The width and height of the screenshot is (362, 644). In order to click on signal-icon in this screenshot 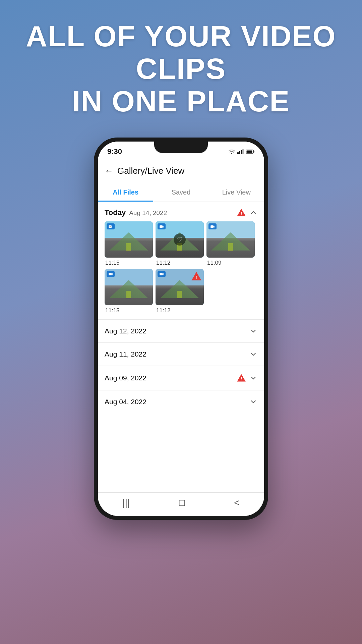, I will do `click(241, 152)`.